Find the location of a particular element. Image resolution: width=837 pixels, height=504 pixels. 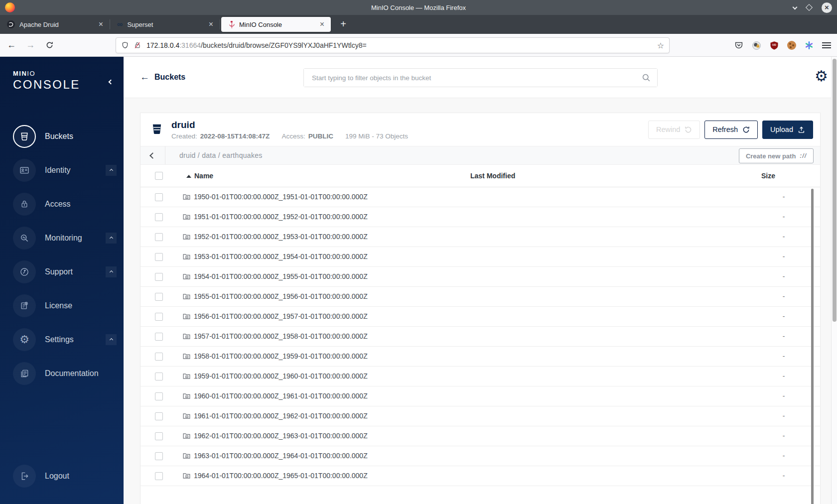

tab-minio-console: MinIO Console × is located at coordinates (276, 24).